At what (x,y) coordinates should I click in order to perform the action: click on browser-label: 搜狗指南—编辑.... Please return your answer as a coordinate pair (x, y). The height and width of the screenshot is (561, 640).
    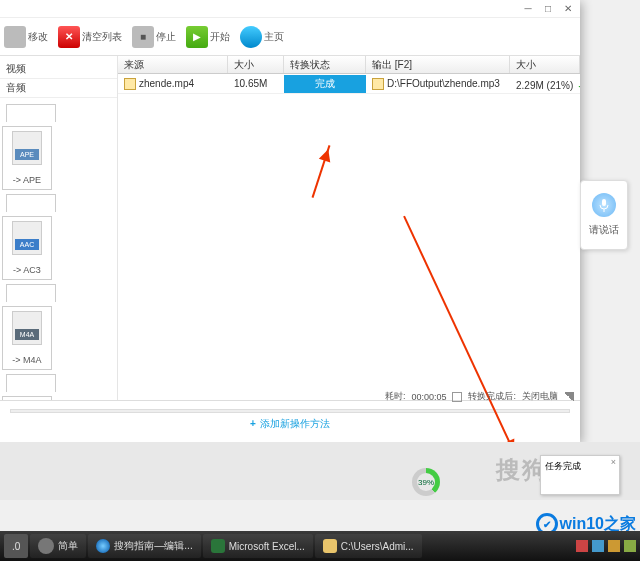
    Looking at the image, I should click on (153, 546).